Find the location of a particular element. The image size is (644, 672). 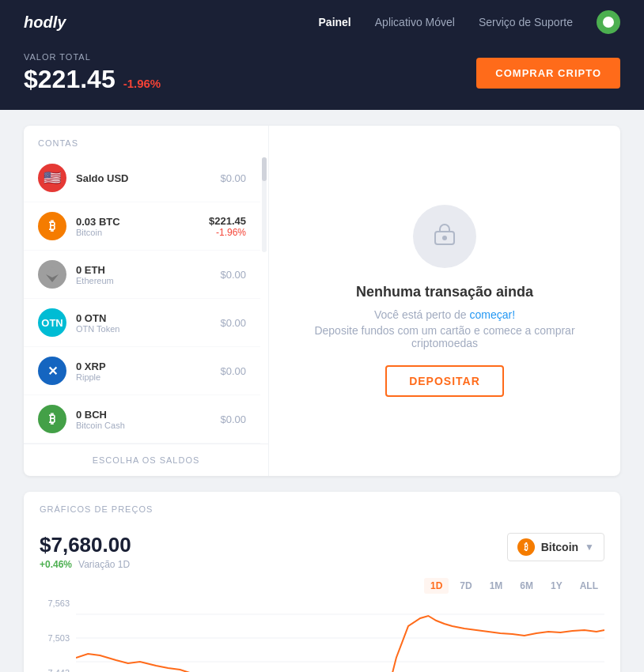

chart-price: $7,680.00 is located at coordinates (85, 546).